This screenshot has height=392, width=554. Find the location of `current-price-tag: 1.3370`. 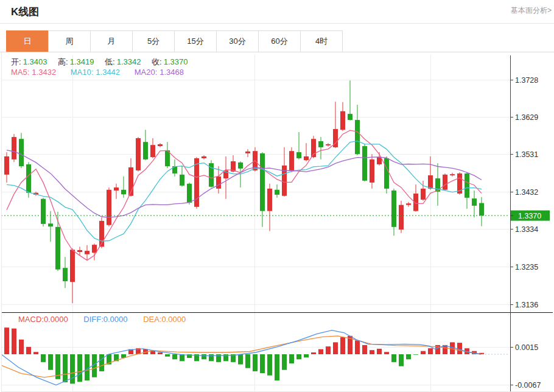

current-price-tag: 1.3370 is located at coordinates (530, 215).